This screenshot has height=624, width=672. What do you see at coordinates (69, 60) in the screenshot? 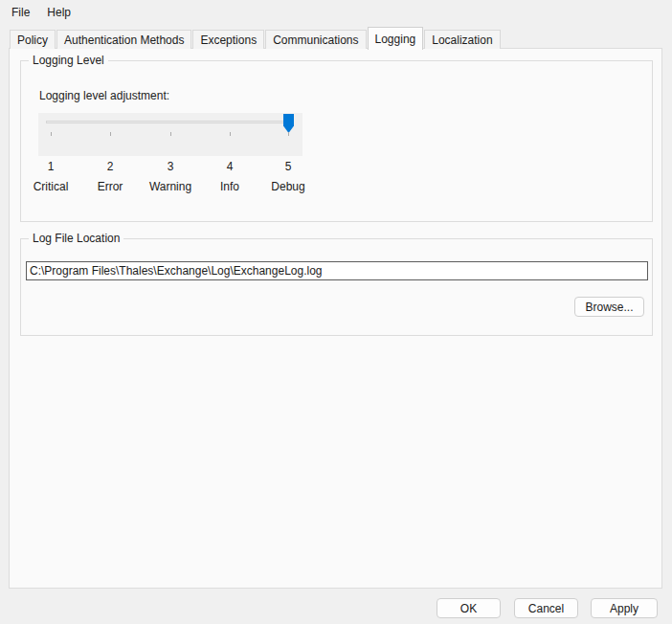
I see `logging-level-group-title: Logging Level` at bounding box center [69, 60].